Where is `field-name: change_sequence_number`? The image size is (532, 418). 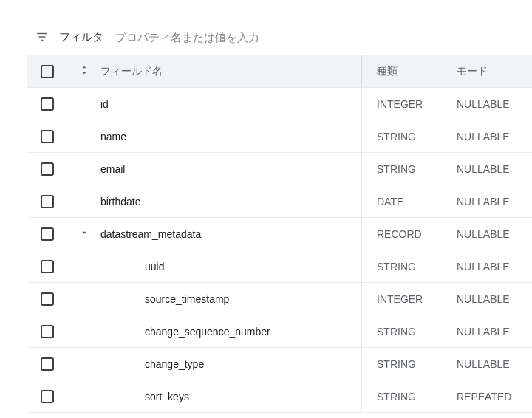 field-name: change_sequence_number is located at coordinates (231, 331).